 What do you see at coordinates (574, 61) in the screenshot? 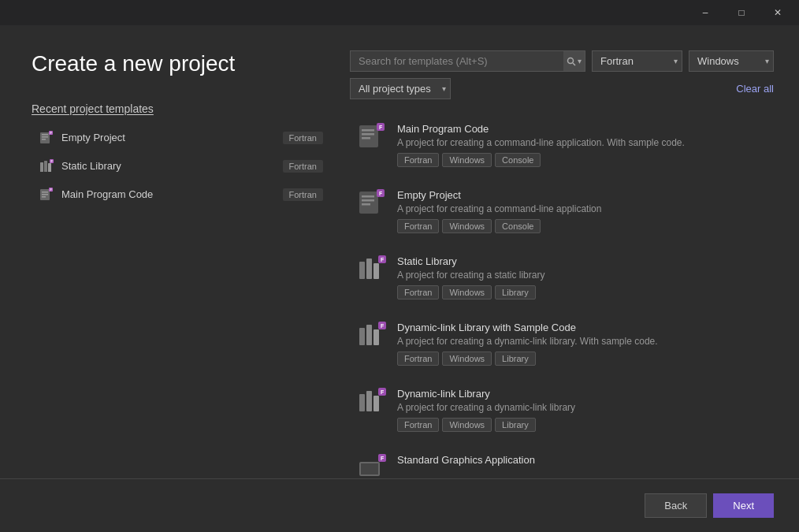
I see `search-icon: ▾` at bounding box center [574, 61].